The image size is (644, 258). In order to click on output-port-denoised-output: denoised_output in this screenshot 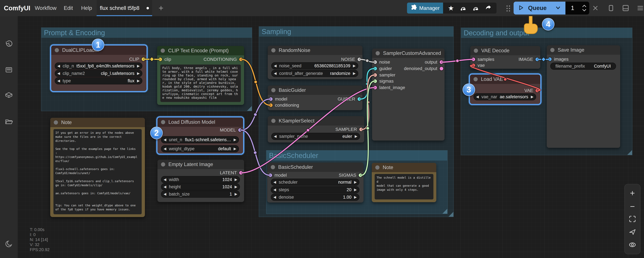, I will do `click(424, 69)`.